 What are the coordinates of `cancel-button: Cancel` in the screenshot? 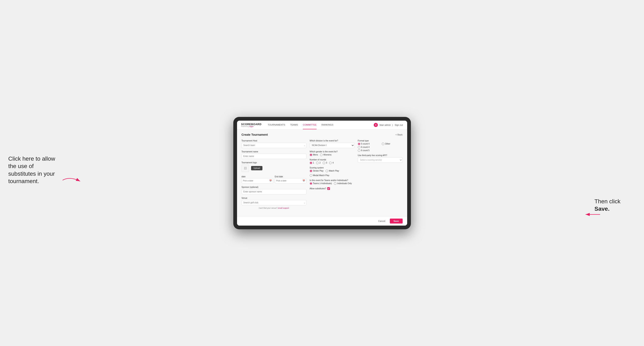 It's located at (382, 221).